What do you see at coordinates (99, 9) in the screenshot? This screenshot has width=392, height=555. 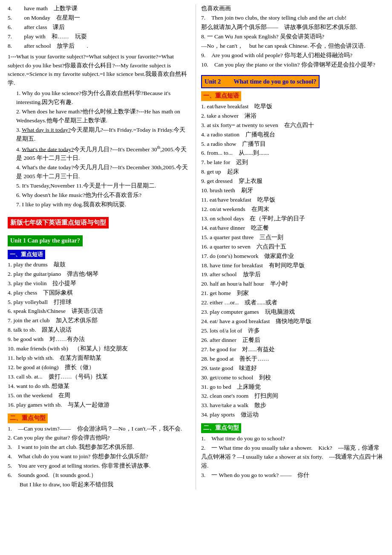 I see `list-item: 4. have math 上数学课` at bounding box center [99, 9].